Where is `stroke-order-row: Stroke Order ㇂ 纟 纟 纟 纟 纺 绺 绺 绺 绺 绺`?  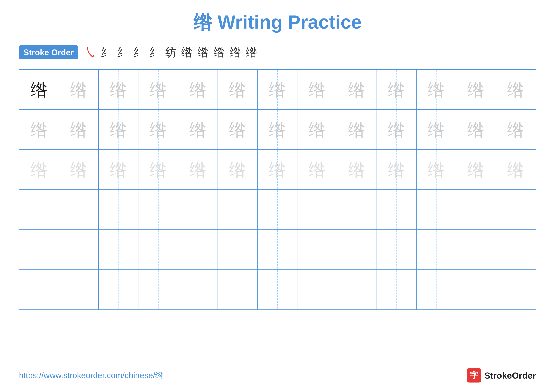 stroke-order-row: Stroke Order ㇂ 纟 纟 纟 纟 纺 绺 绺 绺 绺 绺 is located at coordinates (278, 52).